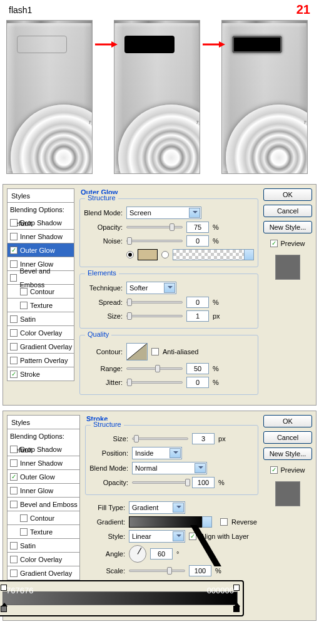 This screenshot has width=319, height=644. Describe the element at coordinates (154, 369) in the screenshot. I see `range-slider` at that location.